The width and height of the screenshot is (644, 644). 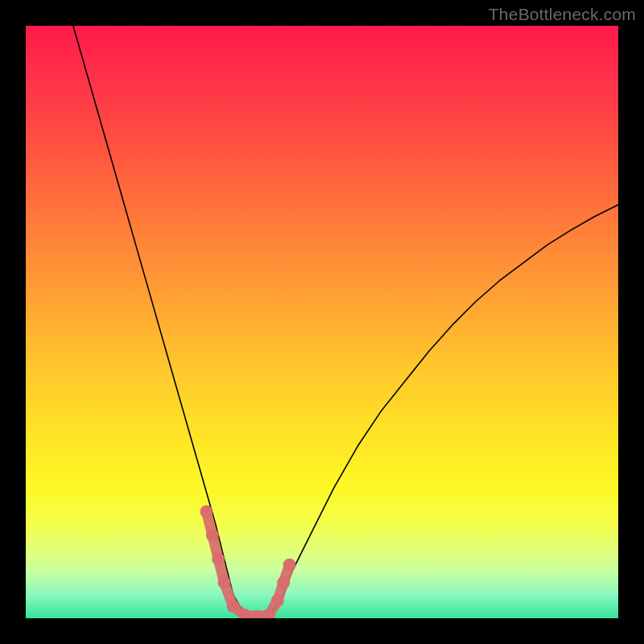 What do you see at coordinates (248, 562) in the screenshot?
I see `highlight-region-markers` at bounding box center [248, 562].